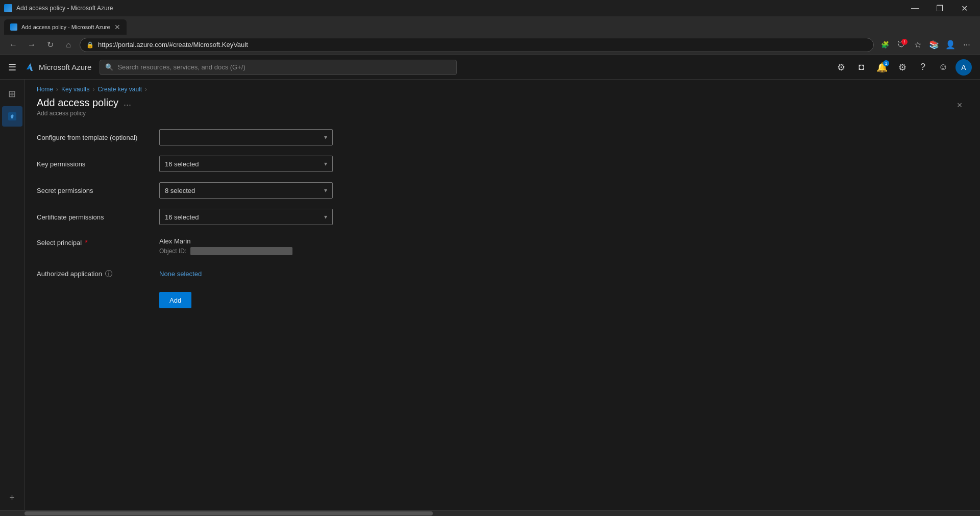  I want to click on minimize-button: —, so click(915, 8).